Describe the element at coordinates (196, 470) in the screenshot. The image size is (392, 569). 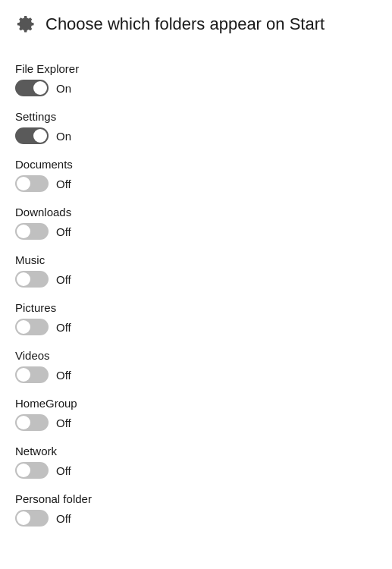
I see `toggle-row-network: Off` at that location.